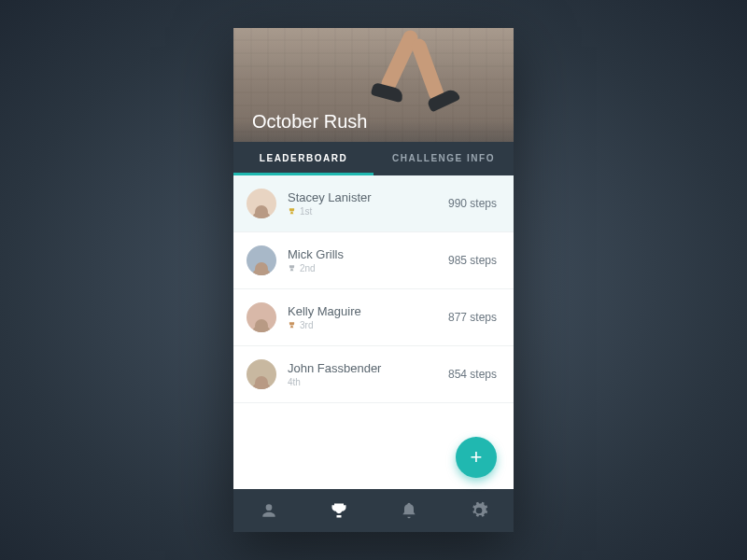  I want to click on list-item-info: John Fassbender 4th, so click(368, 374).